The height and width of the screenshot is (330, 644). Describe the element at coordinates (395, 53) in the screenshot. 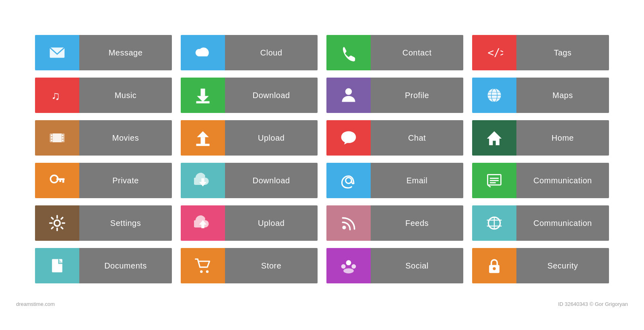

I see `tile-contact: Contact` at that location.